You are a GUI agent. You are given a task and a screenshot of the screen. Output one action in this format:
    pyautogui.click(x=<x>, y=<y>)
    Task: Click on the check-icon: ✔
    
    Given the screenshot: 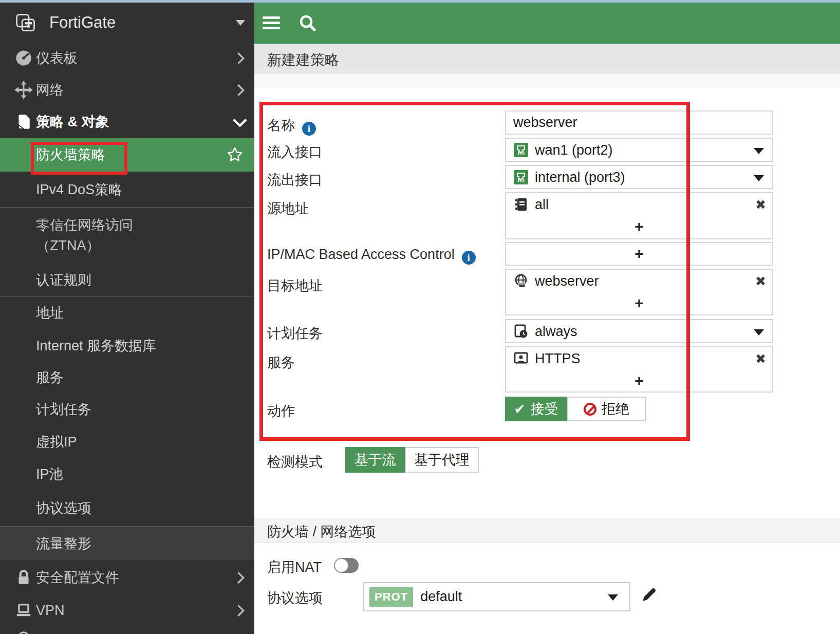 What is the action you would take?
    pyautogui.click(x=520, y=409)
    